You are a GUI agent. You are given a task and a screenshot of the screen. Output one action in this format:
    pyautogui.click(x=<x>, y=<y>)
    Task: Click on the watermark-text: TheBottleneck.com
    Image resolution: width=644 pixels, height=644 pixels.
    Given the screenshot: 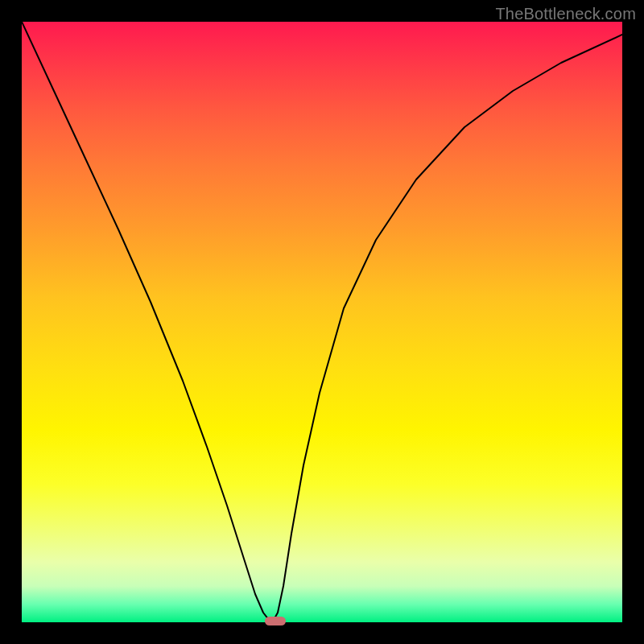 What is the action you would take?
    pyautogui.click(x=565, y=14)
    